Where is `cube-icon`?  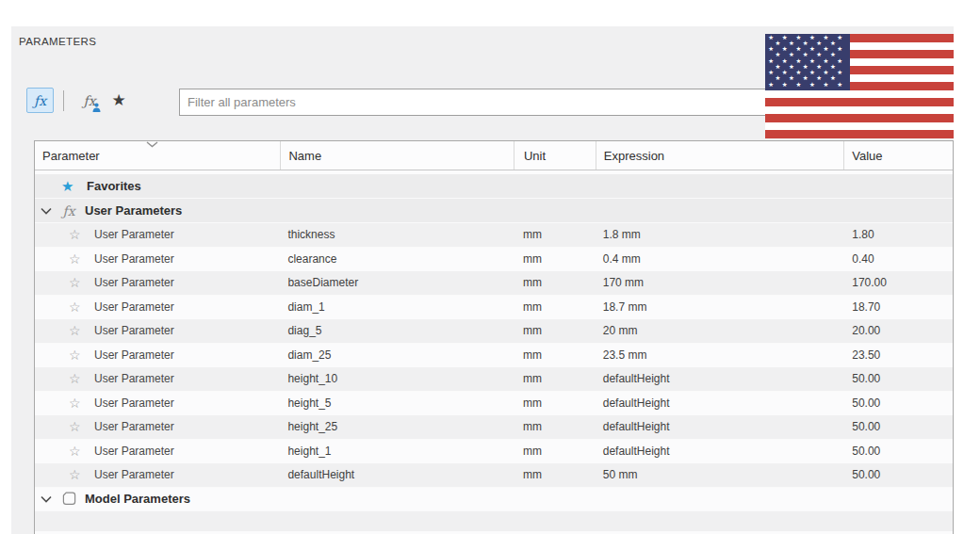
cube-icon is located at coordinates (69, 499).